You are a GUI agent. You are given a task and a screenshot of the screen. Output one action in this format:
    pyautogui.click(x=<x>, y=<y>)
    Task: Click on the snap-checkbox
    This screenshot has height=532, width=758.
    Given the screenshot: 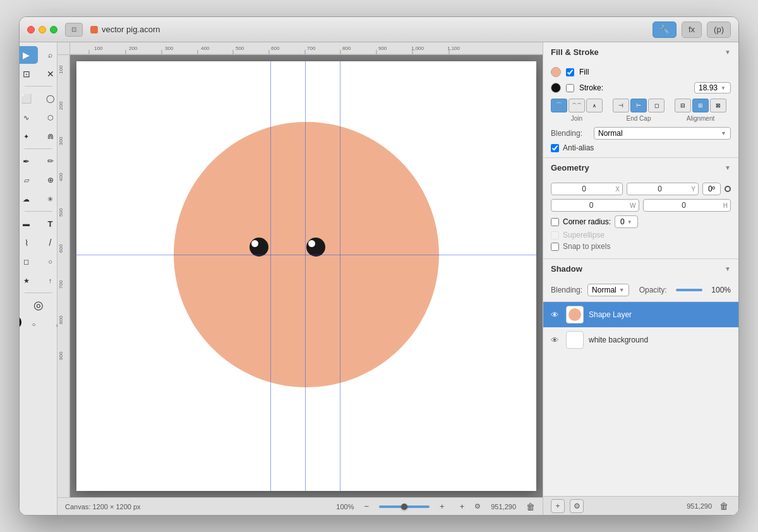 What is the action you would take?
    pyautogui.click(x=555, y=246)
    